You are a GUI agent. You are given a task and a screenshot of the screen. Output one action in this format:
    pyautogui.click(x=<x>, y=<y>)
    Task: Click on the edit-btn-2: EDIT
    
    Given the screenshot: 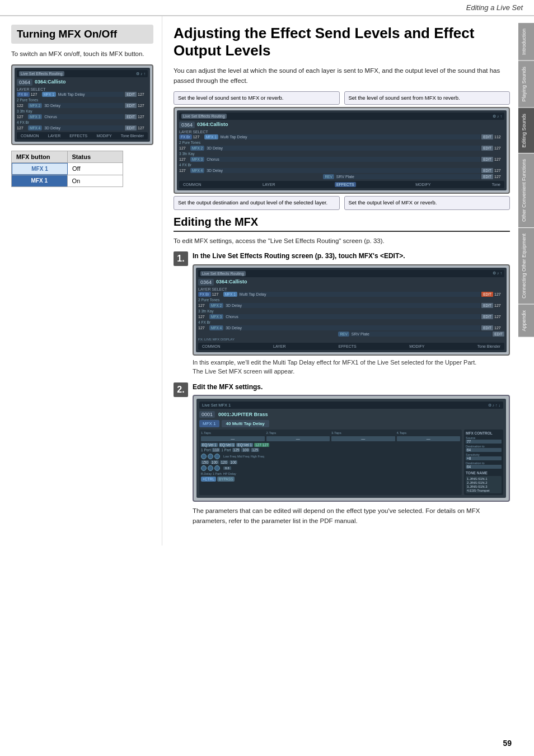 What is the action you would take?
    pyautogui.click(x=131, y=105)
    